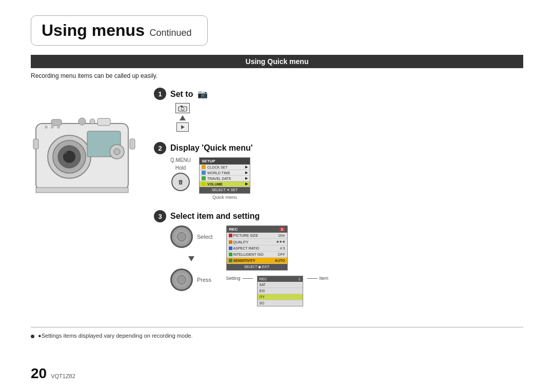 Image resolution: width=554 pixels, height=392 pixels. What do you see at coordinates (119, 31) in the screenshot?
I see `title-box: Using menus Continued` at bounding box center [119, 31].